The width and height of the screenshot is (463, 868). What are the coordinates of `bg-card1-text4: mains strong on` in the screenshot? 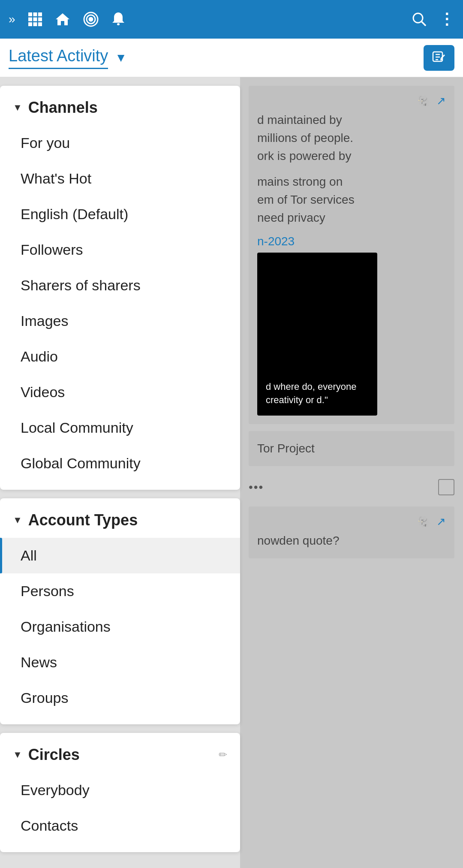 It's located at (352, 182).